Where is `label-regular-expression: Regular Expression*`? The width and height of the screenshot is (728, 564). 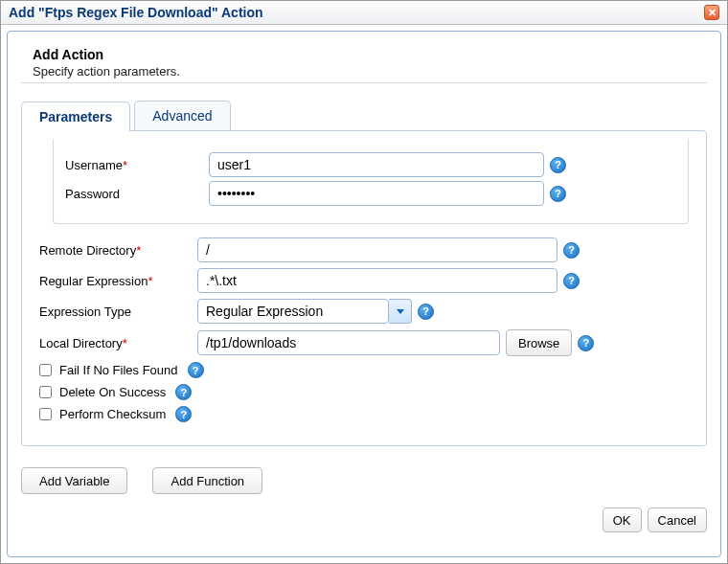 label-regular-expression: Regular Expression* is located at coordinates (119, 282).